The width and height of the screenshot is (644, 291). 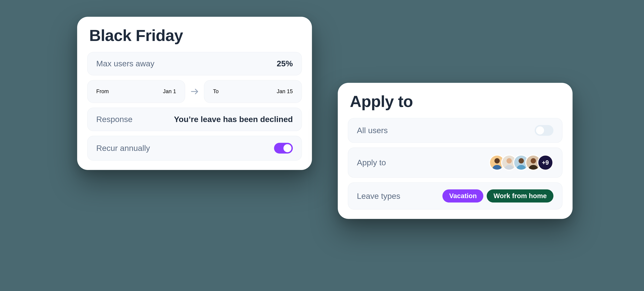 I want to click on all-users-label: All users, so click(x=372, y=130).